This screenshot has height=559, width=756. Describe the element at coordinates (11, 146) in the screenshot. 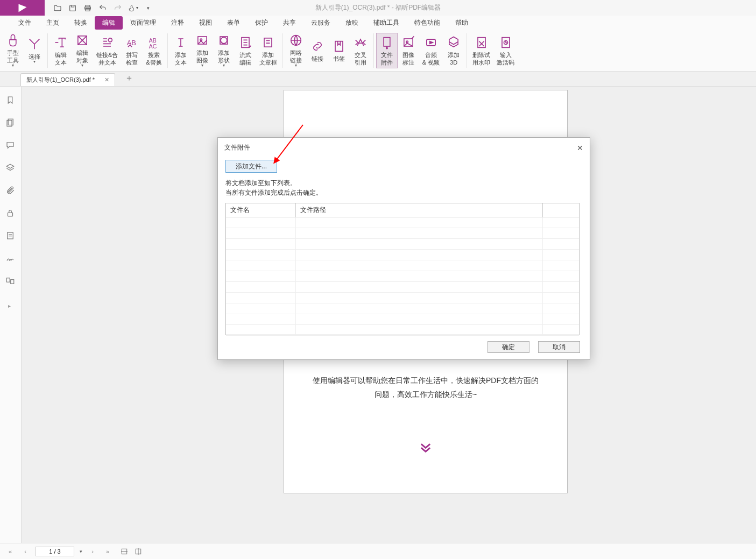

I see `comment-icon` at that location.